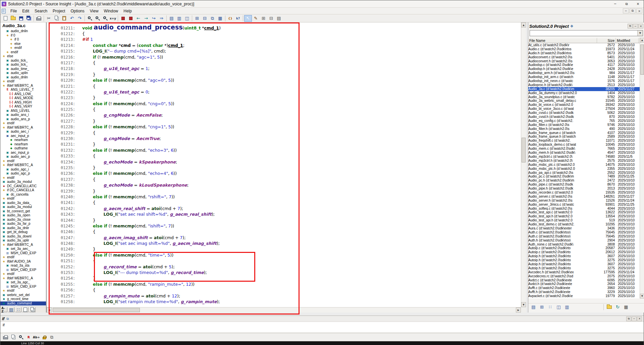 This screenshot has height=345, width=644. I want to click on print-relation-button, so click(5, 337).